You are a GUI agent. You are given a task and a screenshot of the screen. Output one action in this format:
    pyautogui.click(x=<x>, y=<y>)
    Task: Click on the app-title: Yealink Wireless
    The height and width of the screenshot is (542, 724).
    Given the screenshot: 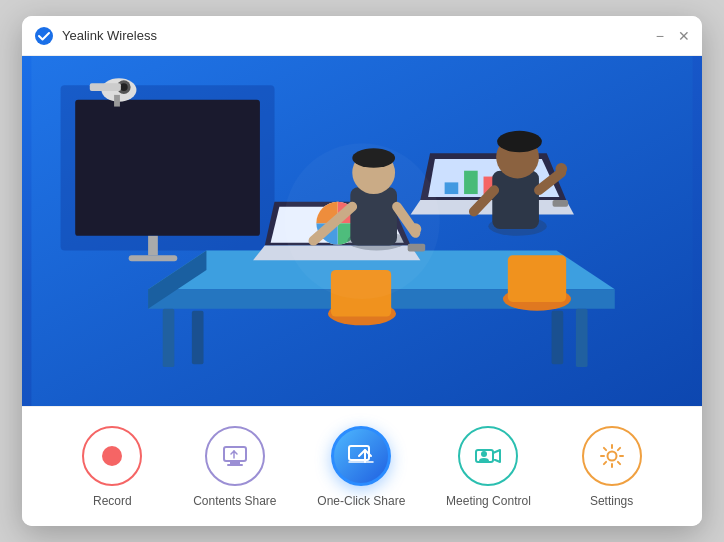 What is the action you would take?
    pyautogui.click(x=359, y=36)
    